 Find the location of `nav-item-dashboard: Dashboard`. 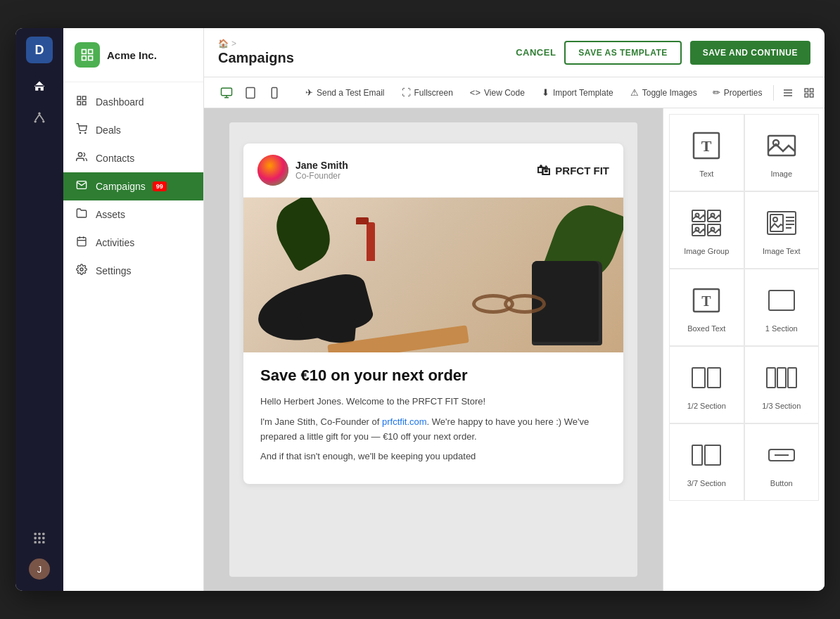

nav-item-dashboard: Dashboard is located at coordinates (134, 102).